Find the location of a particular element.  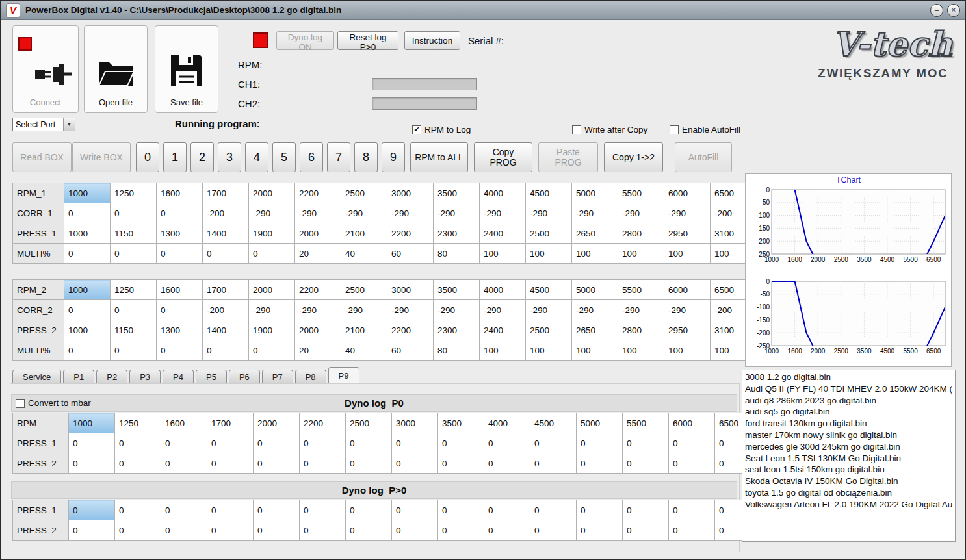

cell-CORR_2-13: -290 is located at coordinates (688, 311).